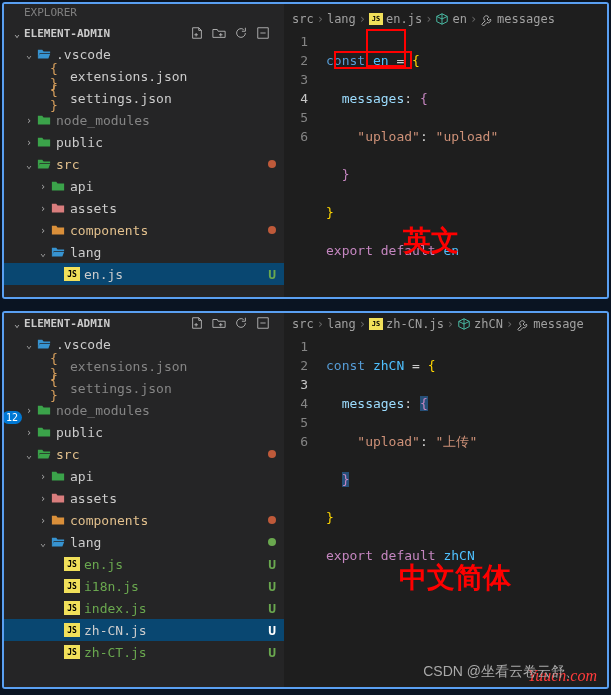 This screenshot has height=695, width=611. Describe the element at coordinates (144, 586) in the screenshot. I see `tree-file-i18n-js: JSi18n.jsU` at that location.